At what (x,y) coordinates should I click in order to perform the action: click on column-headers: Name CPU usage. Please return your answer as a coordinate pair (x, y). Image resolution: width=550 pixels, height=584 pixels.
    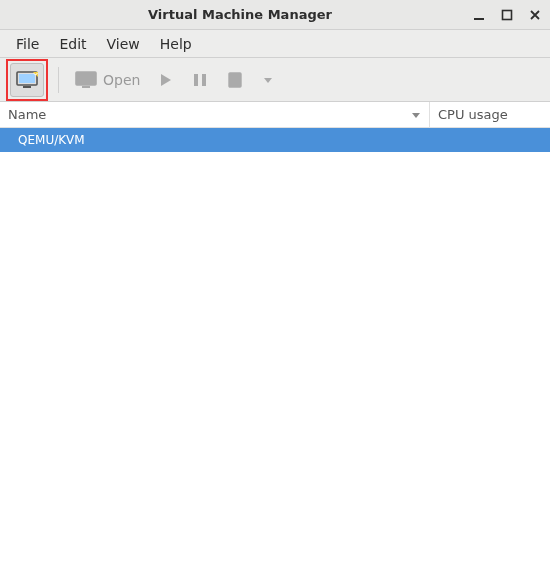
    Looking at the image, I should click on (275, 115).